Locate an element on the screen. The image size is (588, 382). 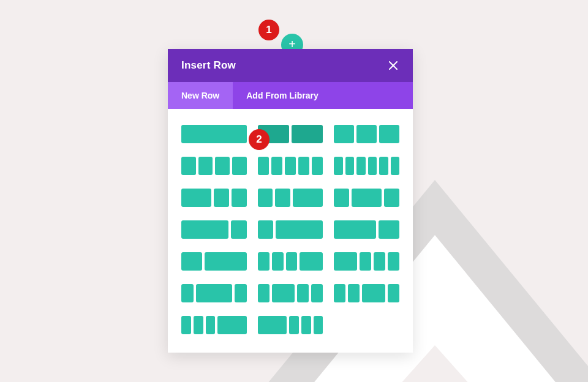
close-icon is located at coordinates (393, 66).